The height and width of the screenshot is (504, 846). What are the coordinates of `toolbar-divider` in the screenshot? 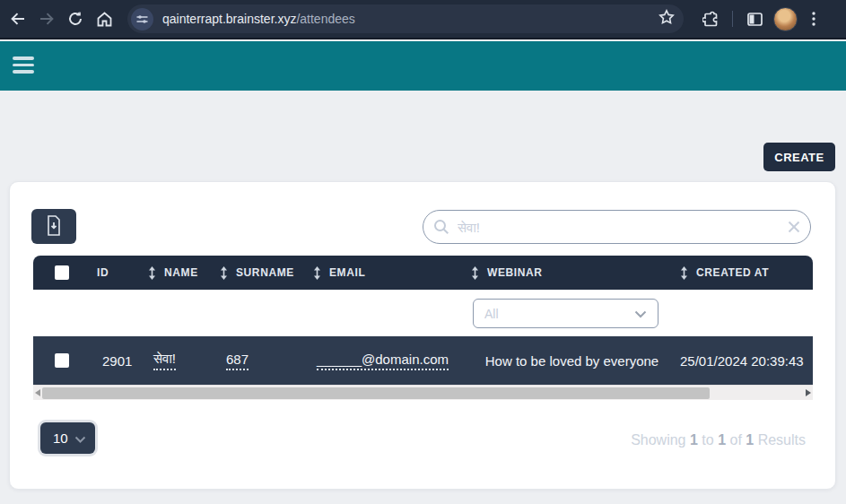 It's located at (732, 19).